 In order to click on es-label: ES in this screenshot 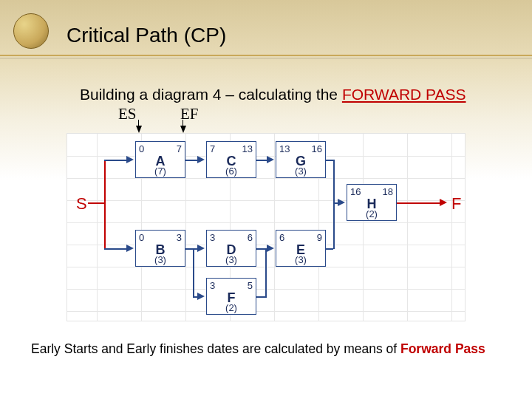, I will do `click(127, 114)`.